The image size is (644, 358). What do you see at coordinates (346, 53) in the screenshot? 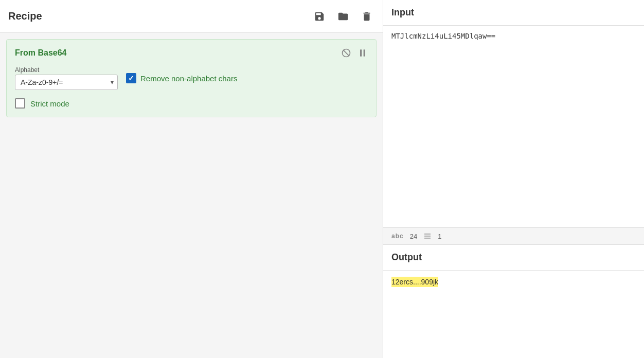
I see `disable-operation-button` at bounding box center [346, 53].